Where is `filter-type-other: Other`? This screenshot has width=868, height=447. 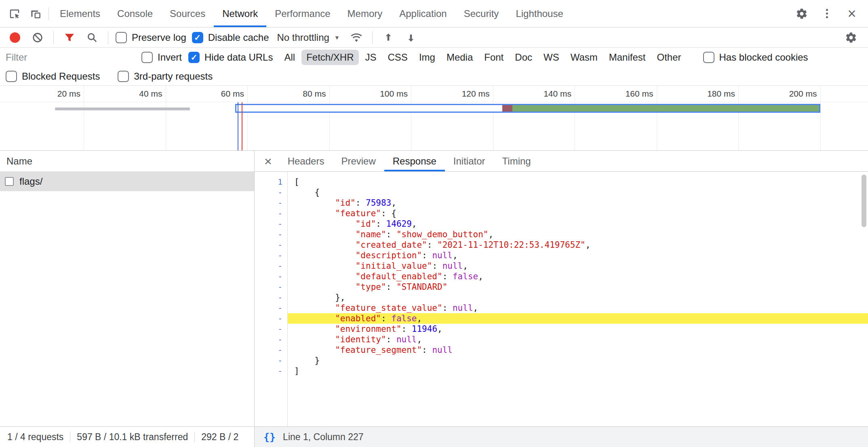
filter-type-other: Other is located at coordinates (669, 57).